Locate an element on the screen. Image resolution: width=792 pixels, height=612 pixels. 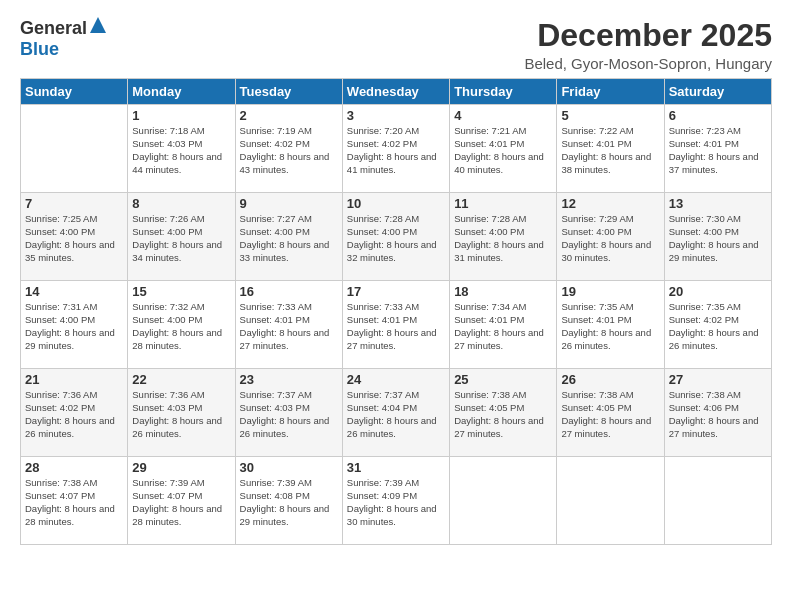
day-info: Sunrise: 7:26 AMSunset: 4:00 PMDaylight:… is located at coordinates (177, 238).